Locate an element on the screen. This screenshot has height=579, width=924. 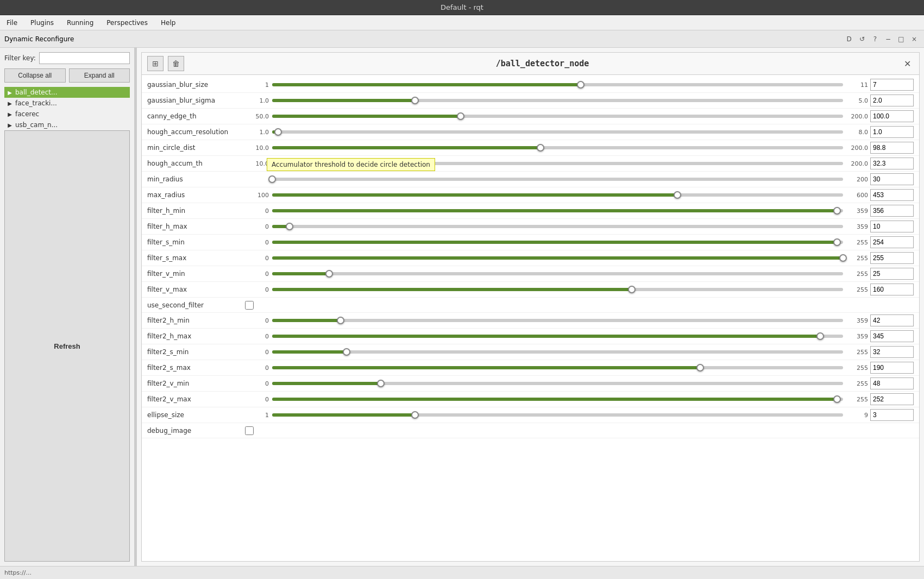
menu-plugins: Plugins is located at coordinates (42, 23).